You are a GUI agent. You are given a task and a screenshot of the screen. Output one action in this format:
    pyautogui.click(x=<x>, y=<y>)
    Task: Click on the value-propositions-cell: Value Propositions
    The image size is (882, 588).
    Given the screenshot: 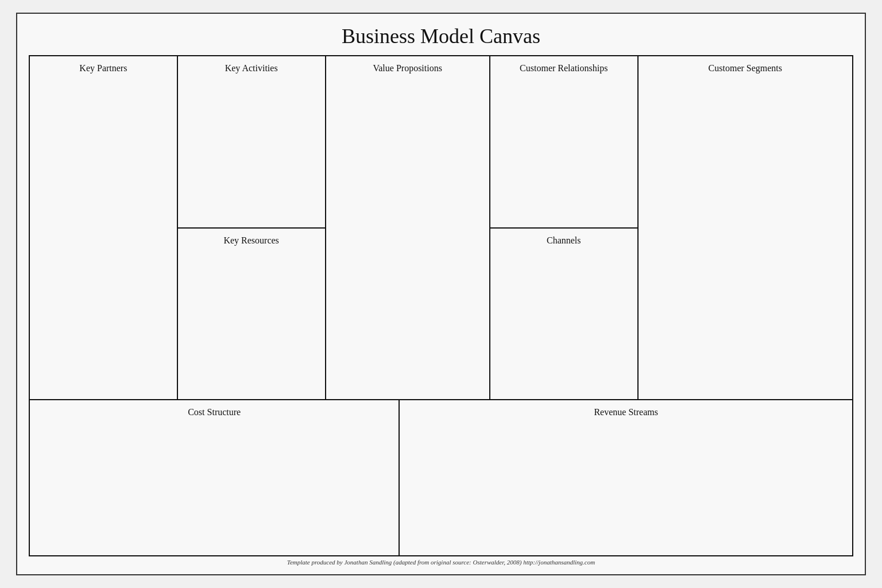 What is the action you would take?
    pyautogui.click(x=408, y=227)
    